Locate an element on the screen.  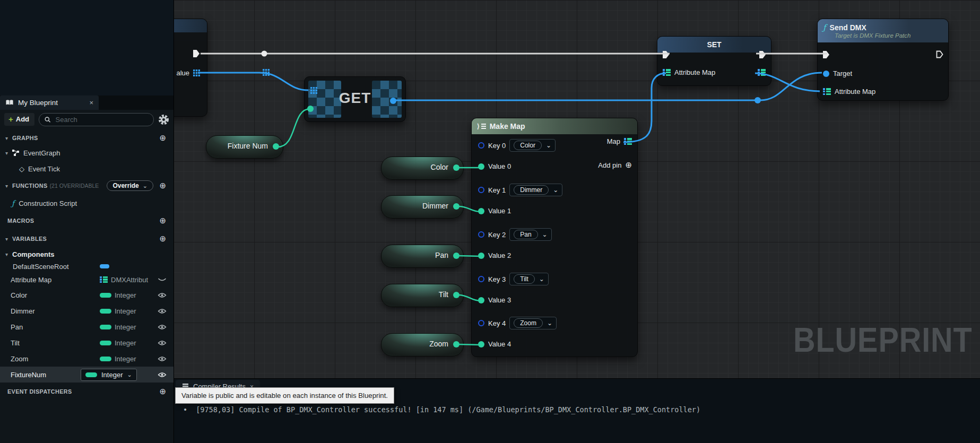
fixture-num-output-pin is located at coordinates (276, 146).